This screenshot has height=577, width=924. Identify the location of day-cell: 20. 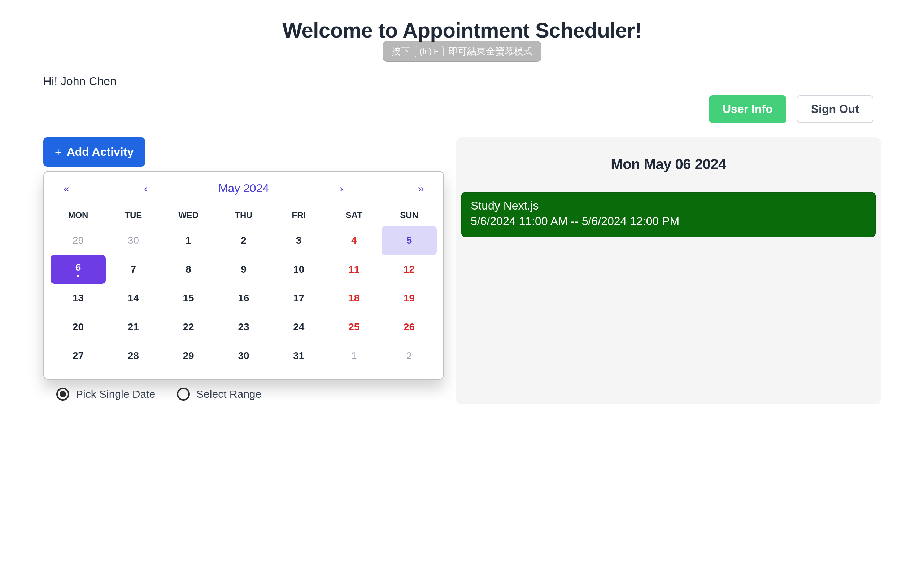
(78, 327).